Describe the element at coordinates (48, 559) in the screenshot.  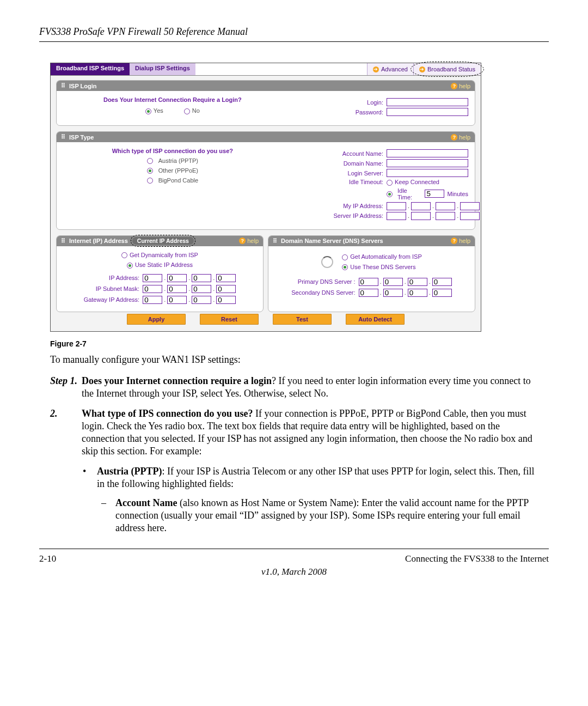
I see `page-number: 2-10` at that location.